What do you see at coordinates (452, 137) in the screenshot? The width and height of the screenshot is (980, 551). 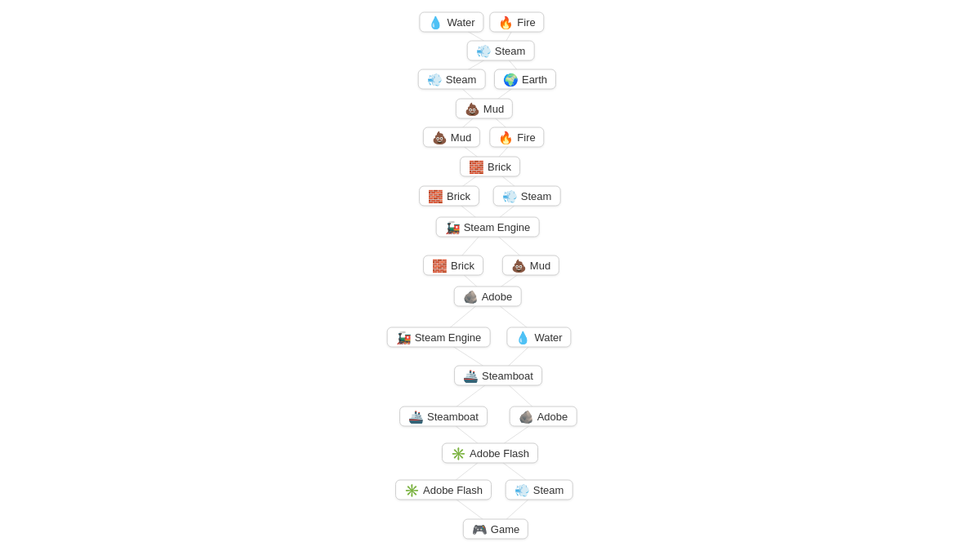 I see `node-mud2: 💩Mud` at bounding box center [452, 137].